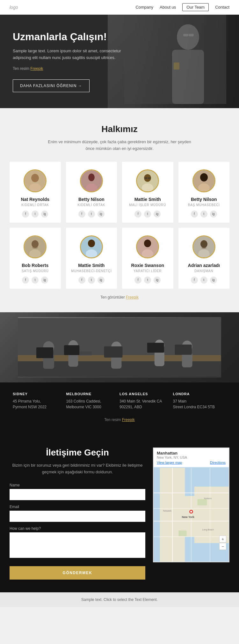  I want to click on twitter-icon-3: t, so click(204, 214).